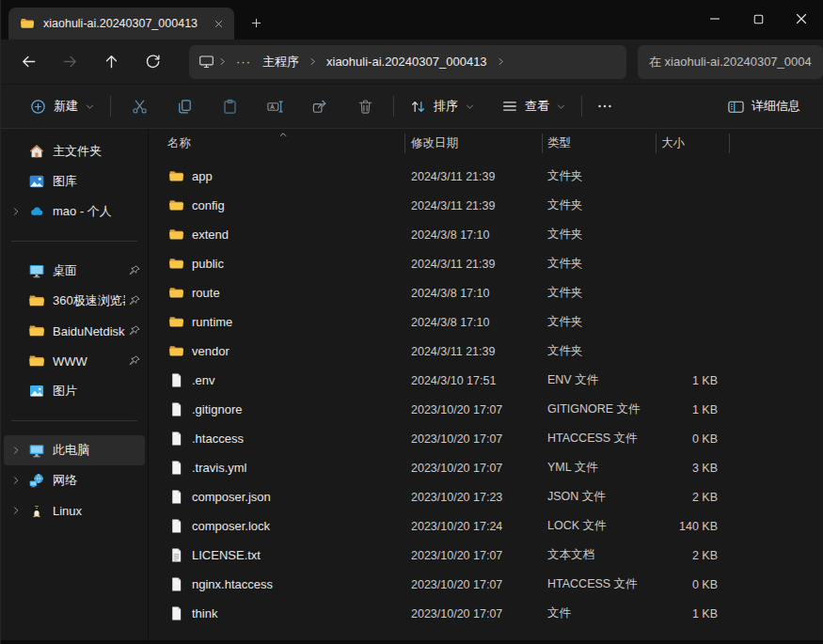 The width and height of the screenshot is (823, 644). What do you see at coordinates (280, 62) in the screenshot?
I see `breadcrumb-item: 主程序` at bounding box center [280, 62].